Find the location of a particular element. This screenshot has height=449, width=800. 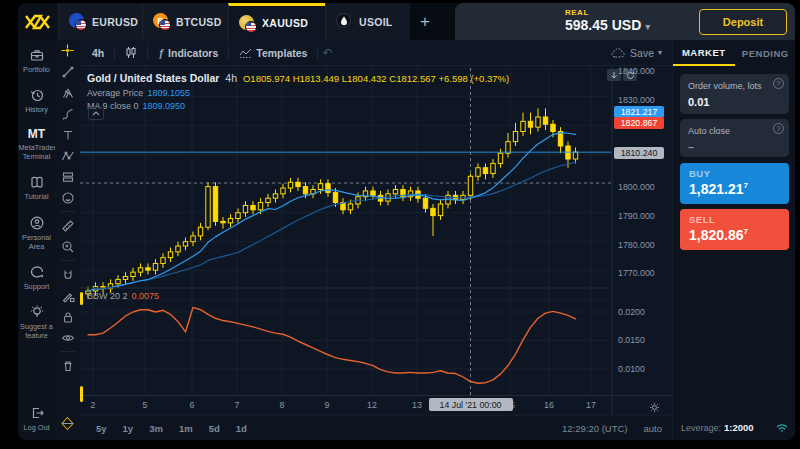

volume-label: Order volume, lots is located at coordinates (734, 86).